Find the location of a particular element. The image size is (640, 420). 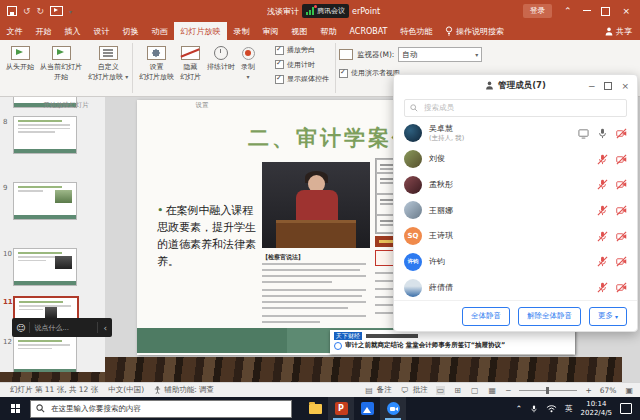

from-current-slide-button: 从当前幻灯片 开始 is located at coordinates (61, 64).